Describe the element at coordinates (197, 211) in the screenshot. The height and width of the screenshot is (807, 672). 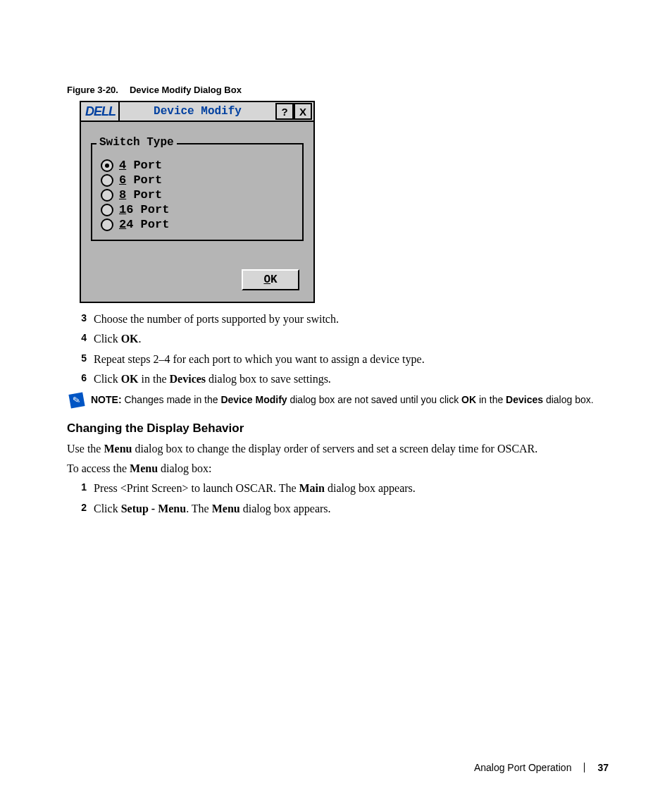
I see `dialog-body: Switch Type 4 Port 6 Port 8 Port 16 Port` at that location.